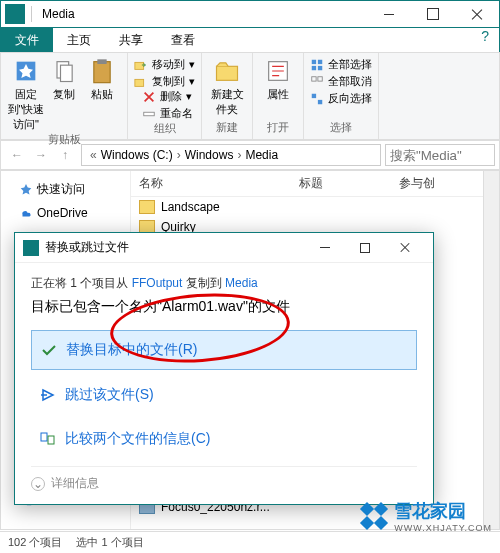  What do you see at coordinates (202, 306) in the screenshot?
I see `conflict-filename: Alarm01.wav` at bounding box center [202, 306].